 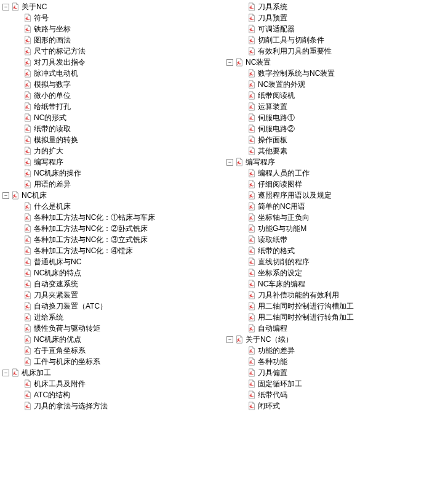 What do you see at coordinates (282, 84) in the screenshot?
I see `tree-node-label: NC装置的外观` at bounding box center [282, 84].